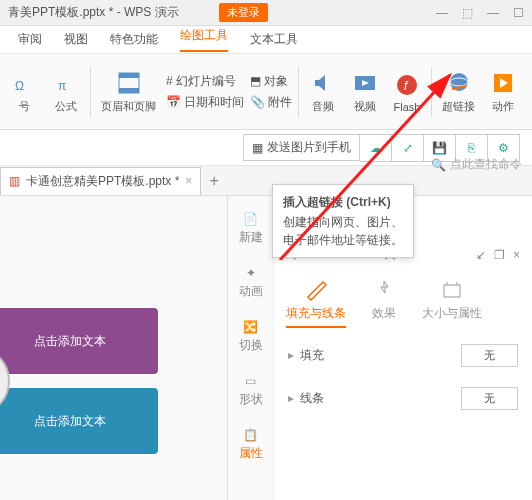  Describe the element at coordinates (343, 221) in the screenshot. I see `hyperlink-tooltip: 插入超链接 (Ctrl+K) 创建指向网页、图片、 电子邮件地址等链接。` at that location.